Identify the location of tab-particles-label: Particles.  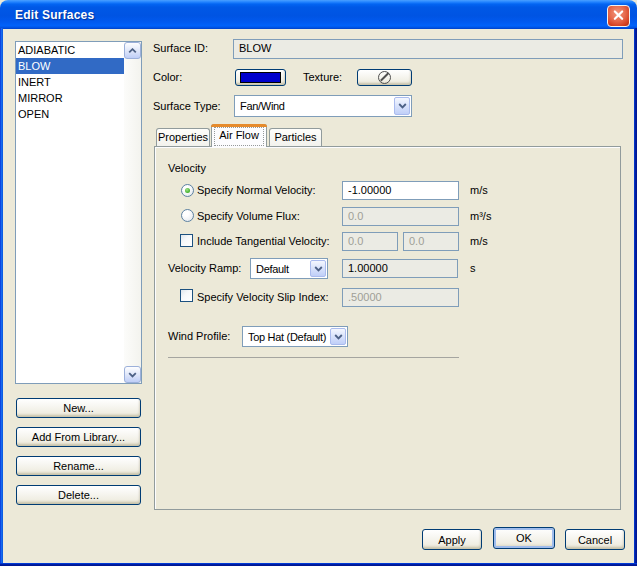
(295, 137).